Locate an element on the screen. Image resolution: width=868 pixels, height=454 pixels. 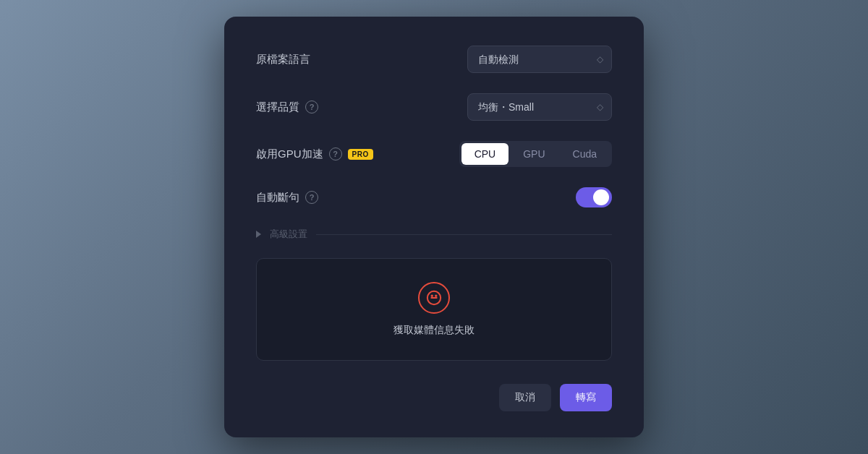
gpu-label: 啟用GPU加速 ? PRO is located at coordinates (315, 155).